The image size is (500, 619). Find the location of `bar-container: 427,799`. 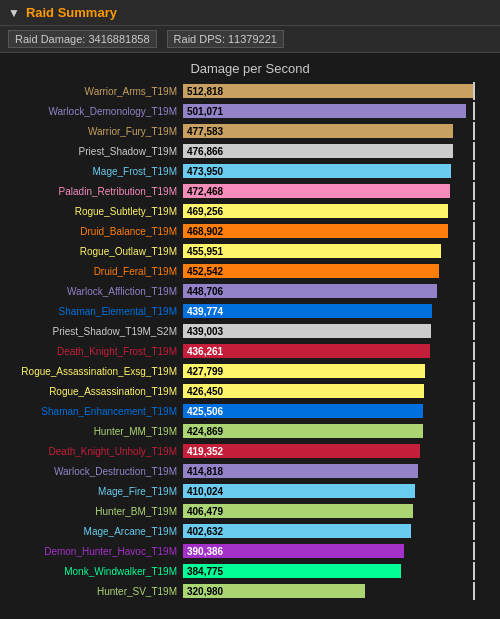

bar-container: 427,799 is located at coordinates (338, 371).